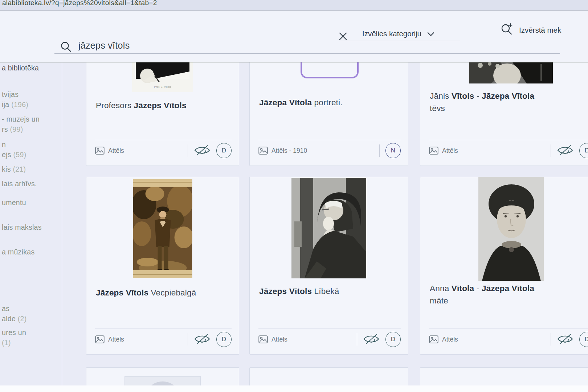 The height and width of the screenshot is (392, 588). Describe the element at coordinates (504, 114) in the screenshot. I see `result-card: Jānis Vītols - Jāzepa Vītola tēvsAttēlsD` at that location.